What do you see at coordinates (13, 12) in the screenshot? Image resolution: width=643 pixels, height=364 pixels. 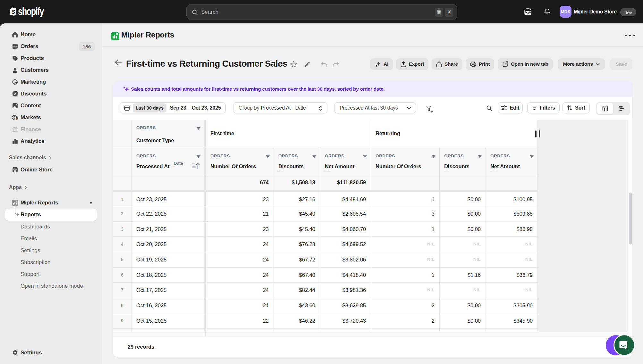 I see `svg-text: S` at bounding box center [13, 12].